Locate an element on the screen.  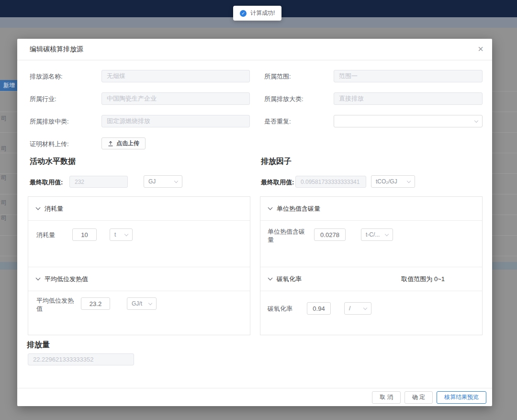
factor-panels-box: 单位热值含碳量 单位热值含碳量 t-C/... 碳氧化率 取值范围为 0~1 碳… is located at coordinates (371, 266).